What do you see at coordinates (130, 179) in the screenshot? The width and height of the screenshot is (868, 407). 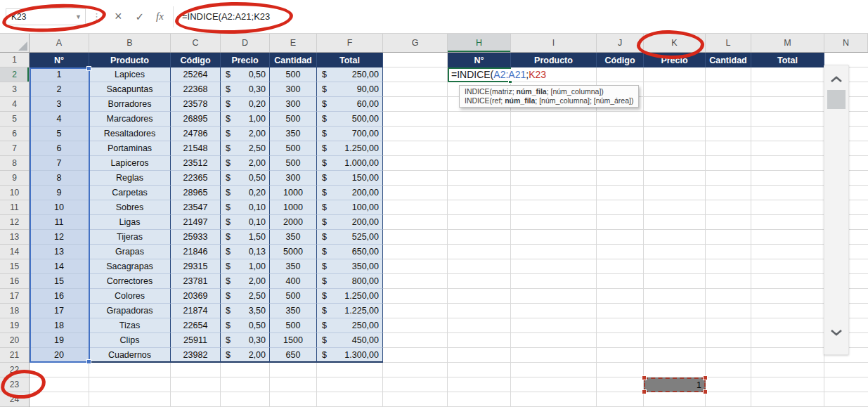 I see `cell: Reglas` at bounding box center [130, 179].